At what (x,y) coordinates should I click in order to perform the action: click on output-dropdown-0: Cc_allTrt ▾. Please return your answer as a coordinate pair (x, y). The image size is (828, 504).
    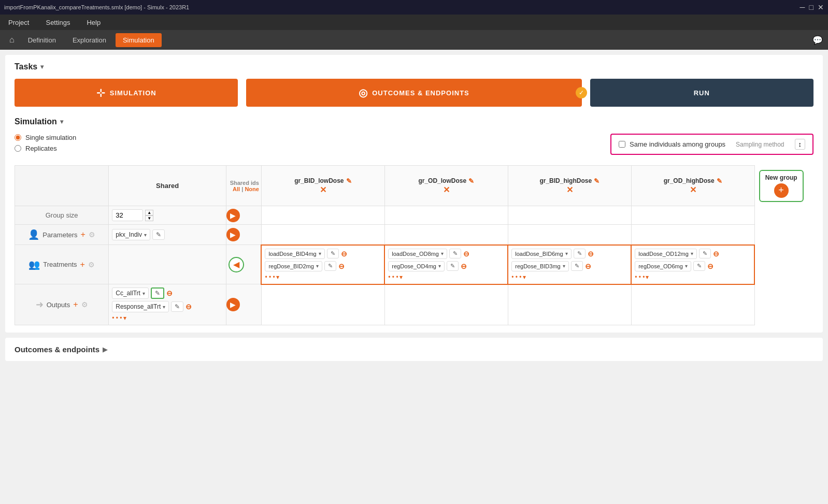
    Looking at the image, I should click on (131, 293).